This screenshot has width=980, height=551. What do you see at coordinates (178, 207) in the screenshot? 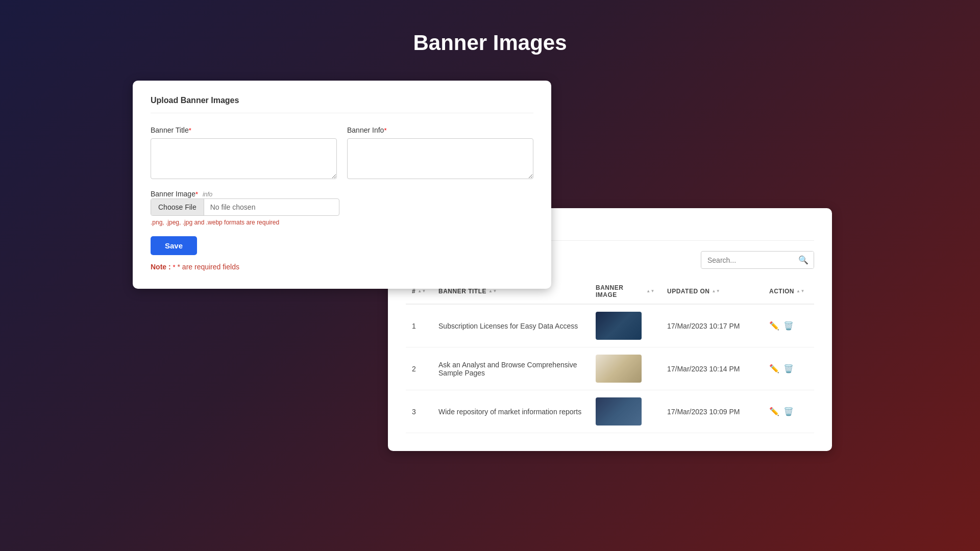
I see `choose-file-button: Choose File` at bounding box center [178, 207].